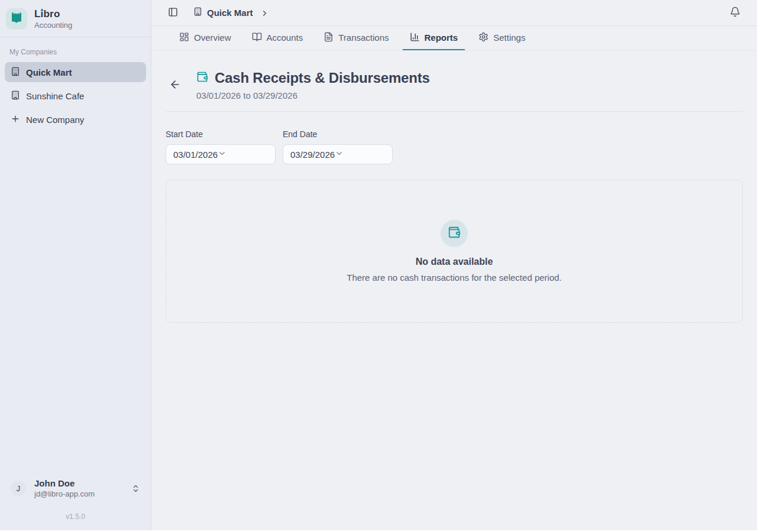  What do you see at coordinates (195, 155) in the screenshot?
I see `start-date-value: 03/01/2026` at bounding box center [195, 155].